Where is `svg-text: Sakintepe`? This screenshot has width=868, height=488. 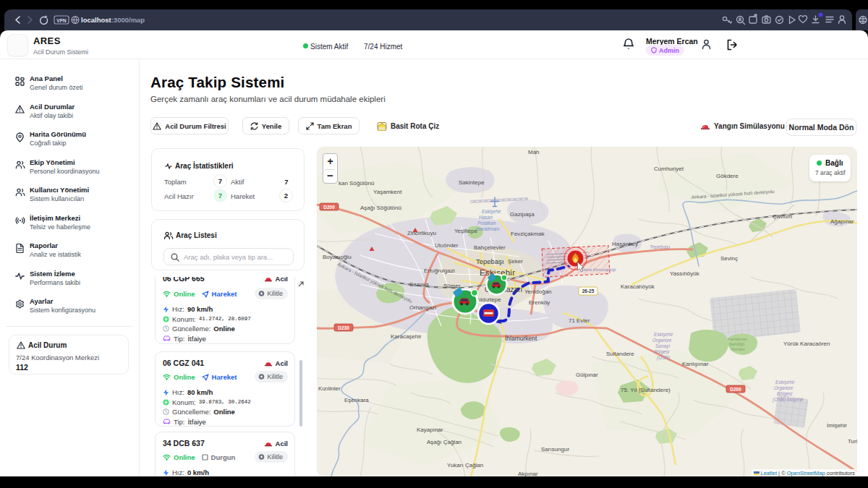
svg-text: Sakintepe is located at coordinates (472, 182).